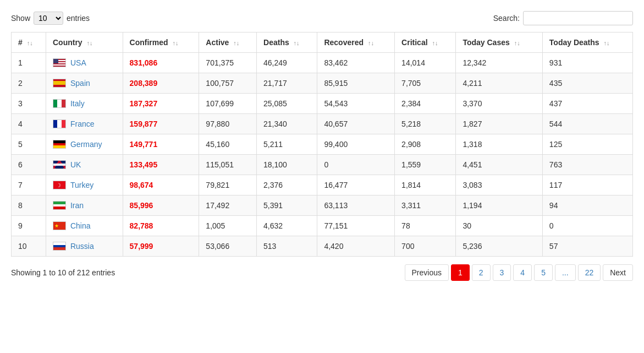  I want to click on cell-rank: 8, so click(29, 206).